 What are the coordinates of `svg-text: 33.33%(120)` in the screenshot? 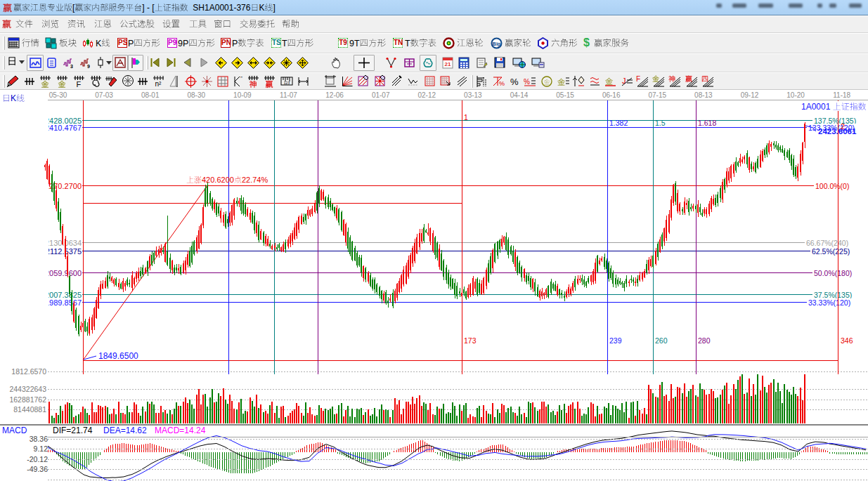 It's located at (829, 303).